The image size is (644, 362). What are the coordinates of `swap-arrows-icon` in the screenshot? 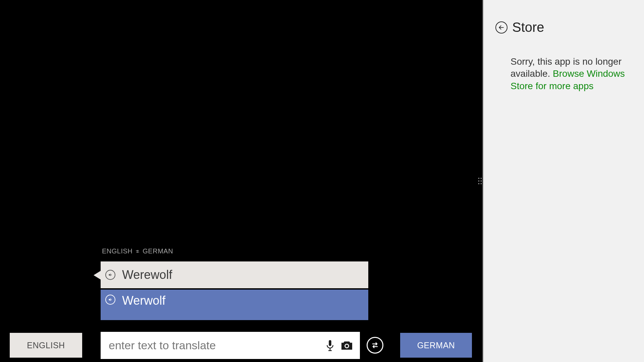 It's located at (138, 251).